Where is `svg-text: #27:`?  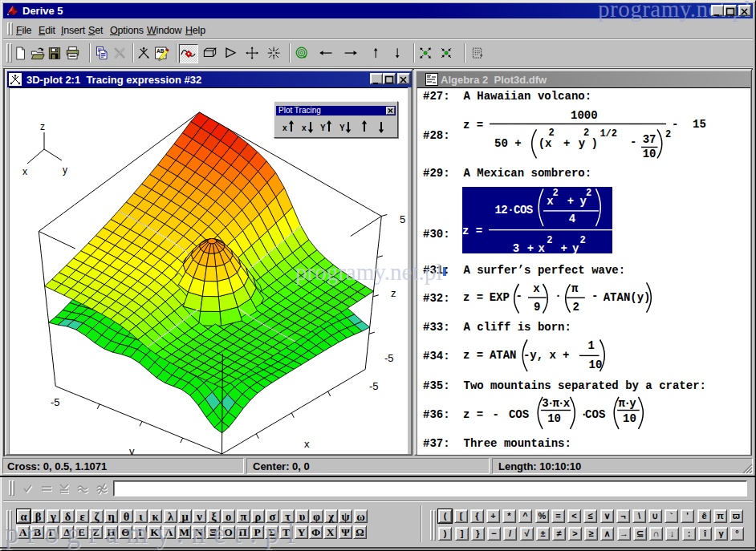 svg-text: #27: is located at coordinates (437, 96).